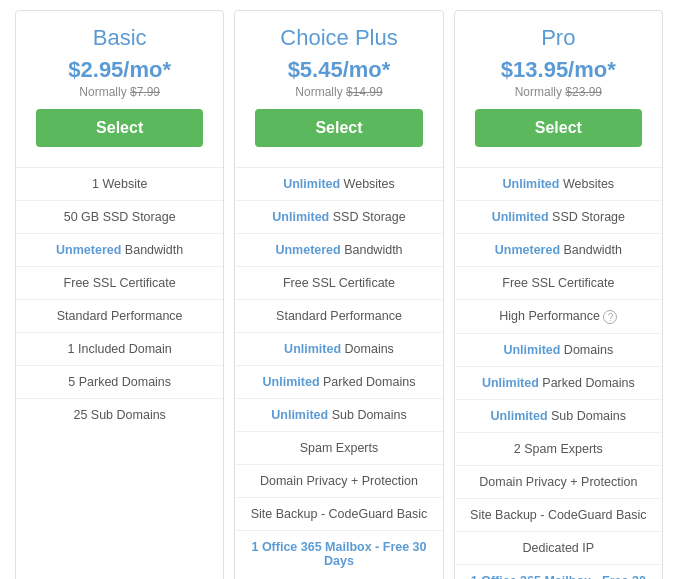 Image resolution: width=678 pixels, height=579 pixels. What do you see at coordinates (558, 92) in the screenshot?
I see `plan-normal-price-pro: Normally $23.99` at bounding box center [558, 92].